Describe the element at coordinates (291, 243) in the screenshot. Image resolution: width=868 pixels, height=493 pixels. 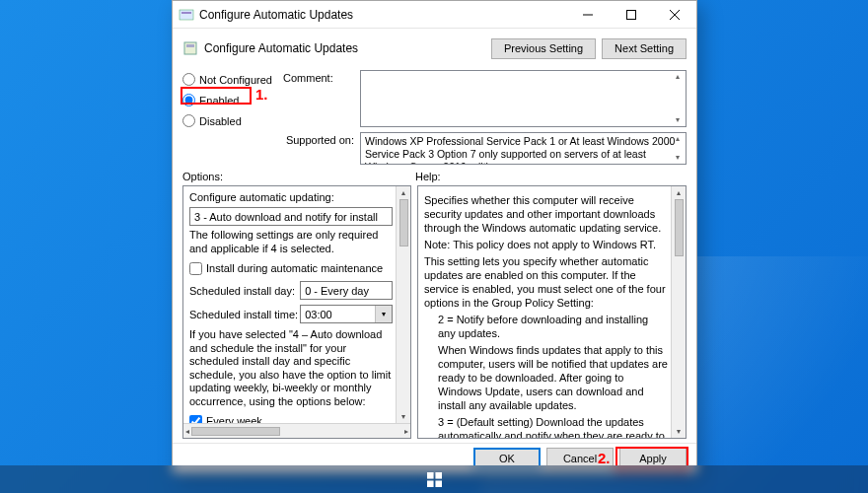
I see `options-note: The following settings are only required…` at that location.